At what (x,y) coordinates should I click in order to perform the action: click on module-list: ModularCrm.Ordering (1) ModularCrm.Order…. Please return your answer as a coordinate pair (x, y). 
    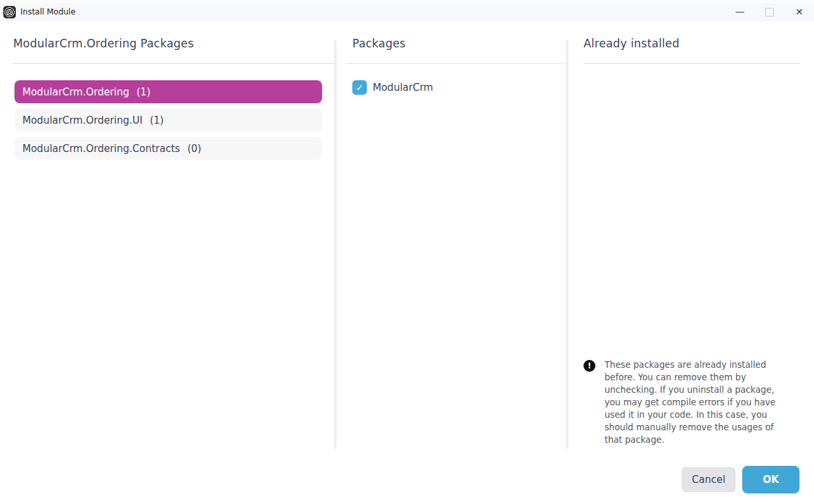
    Looking at the image, I should click on (174, 120).